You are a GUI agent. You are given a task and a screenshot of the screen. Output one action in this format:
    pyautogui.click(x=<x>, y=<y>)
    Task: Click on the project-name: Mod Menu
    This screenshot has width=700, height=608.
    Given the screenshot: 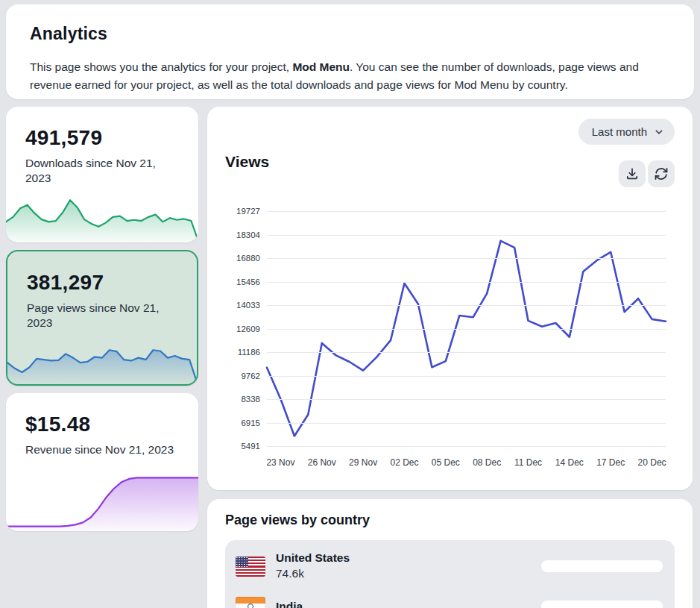 What is the action you would take?
    pyautogui.click(x=321, y=67)
    